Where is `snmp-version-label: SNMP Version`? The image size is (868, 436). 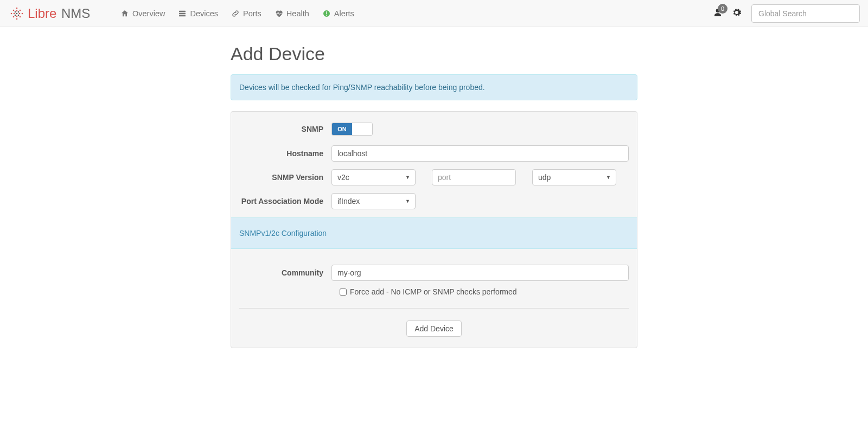
snmp-version-label: SNMP Version is located at coordinates (285, 177).